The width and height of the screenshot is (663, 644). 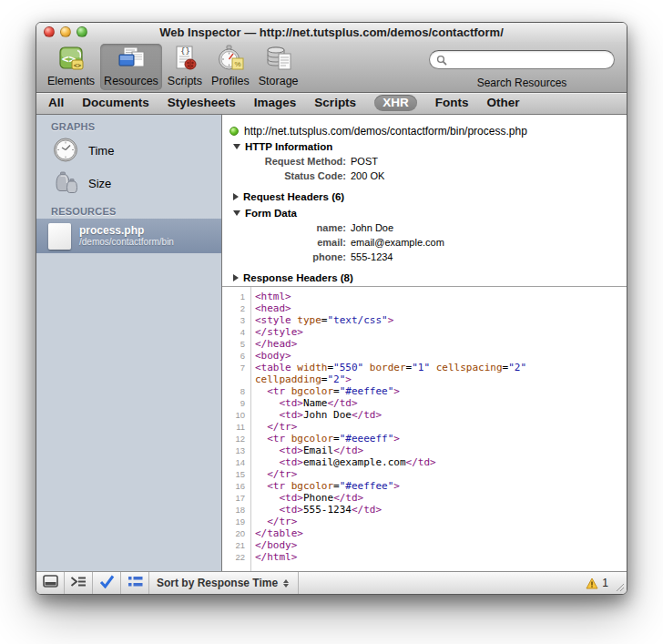 I want to click on source-code-line: 20</table>, so click(x=424, y=534).